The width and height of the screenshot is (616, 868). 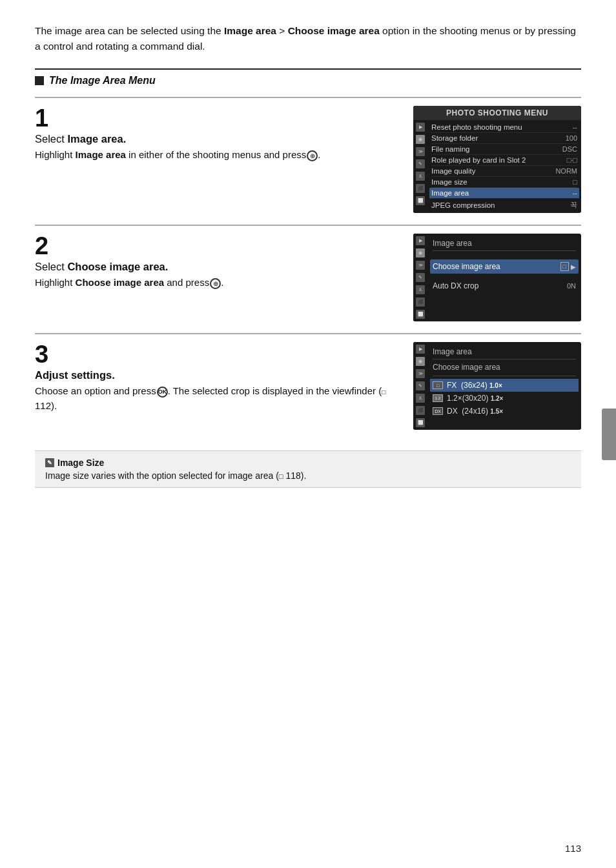 I want to click on cam2-label-1: Choose image area, so click(x=466, y=267).